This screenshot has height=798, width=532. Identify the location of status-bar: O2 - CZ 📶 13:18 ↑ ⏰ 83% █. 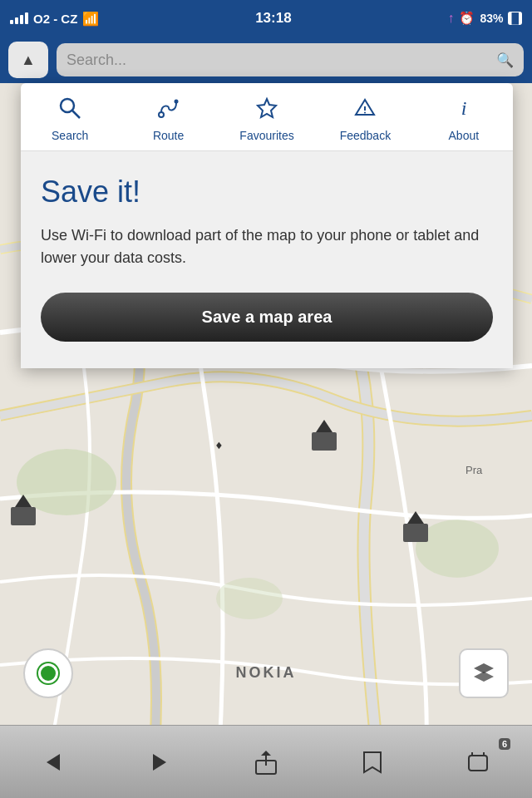
(266, 18).